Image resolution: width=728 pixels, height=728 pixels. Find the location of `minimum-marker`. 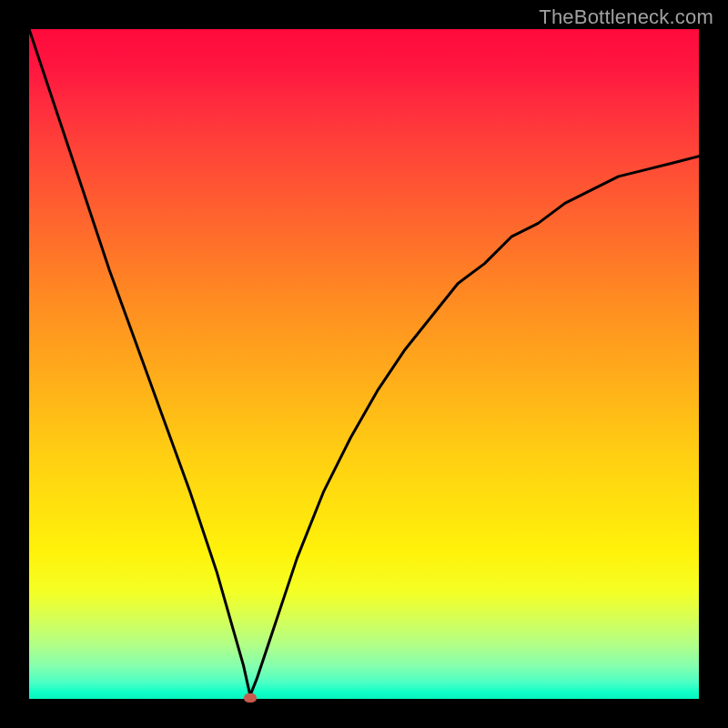

minimum-marker is located at coordinates (250, 698).